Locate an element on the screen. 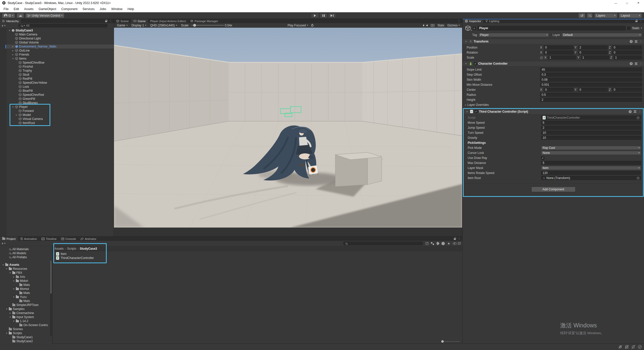  project-folder-yuzu: ▾Yuzu is located at coordinates (26, 297).